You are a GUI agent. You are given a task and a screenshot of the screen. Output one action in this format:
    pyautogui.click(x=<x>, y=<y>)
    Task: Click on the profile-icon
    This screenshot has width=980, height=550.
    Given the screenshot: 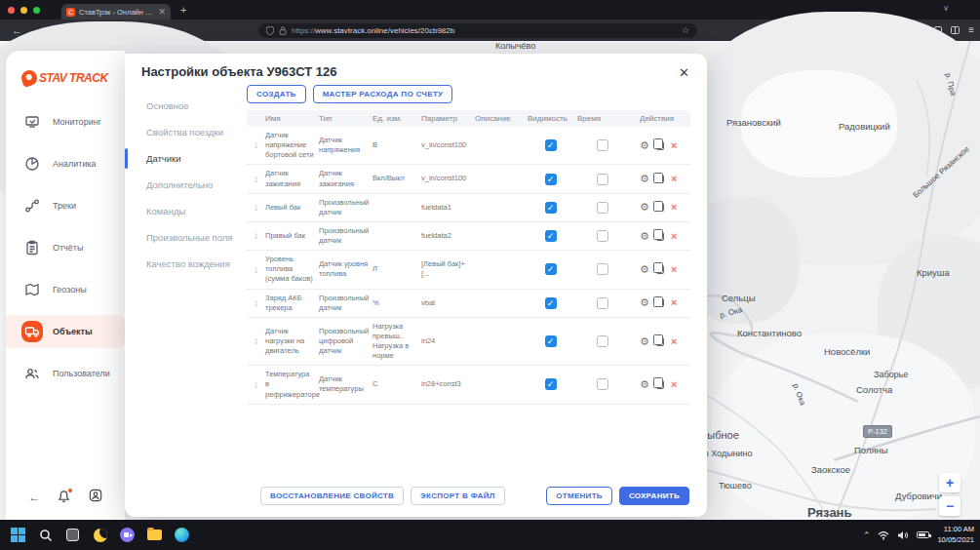 What is the action you would take?
    pyautogui.click(x=96, y=497)
    